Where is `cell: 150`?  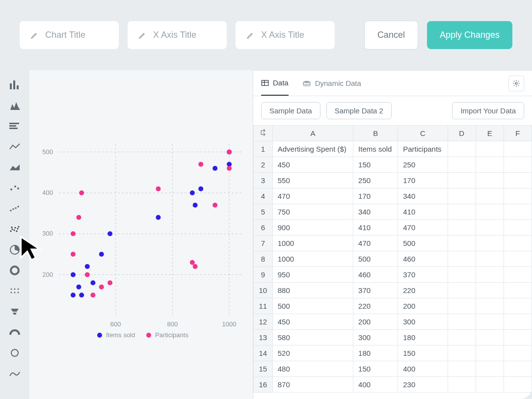 cell: 150 is located at coordinates (376, 369).